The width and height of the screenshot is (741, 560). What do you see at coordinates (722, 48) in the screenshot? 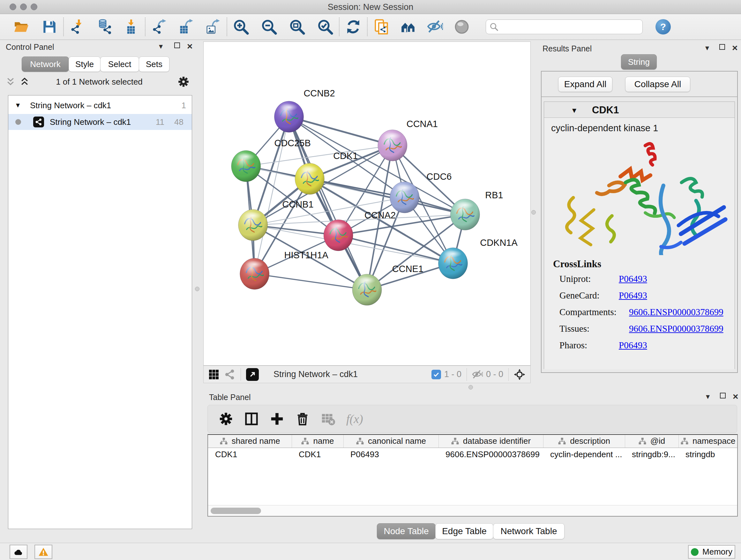
I see `results-panel-float-button` at bounding box center [722, 48].